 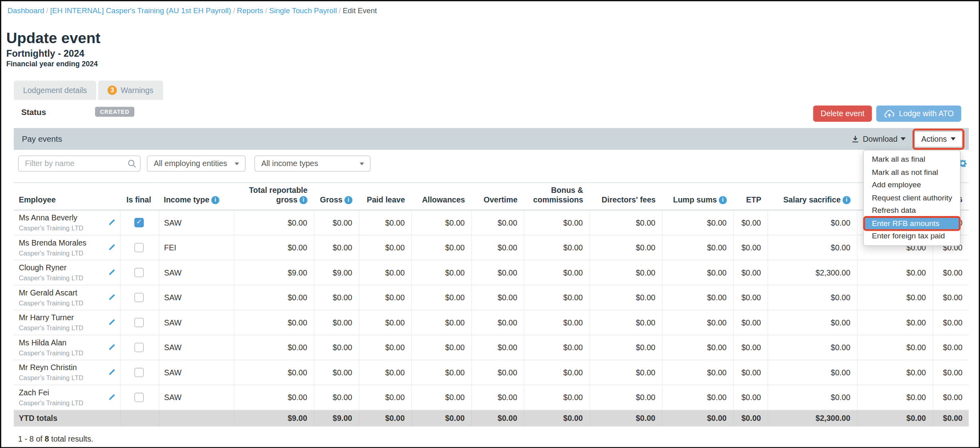 I want to click on status-row: Status CREATED, so click(x=78, y=112).